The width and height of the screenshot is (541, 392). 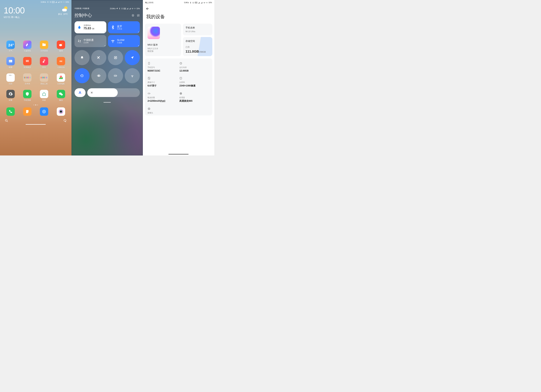 I want to click on app-folder-1: 文件夹, so click(x=27, y=79).